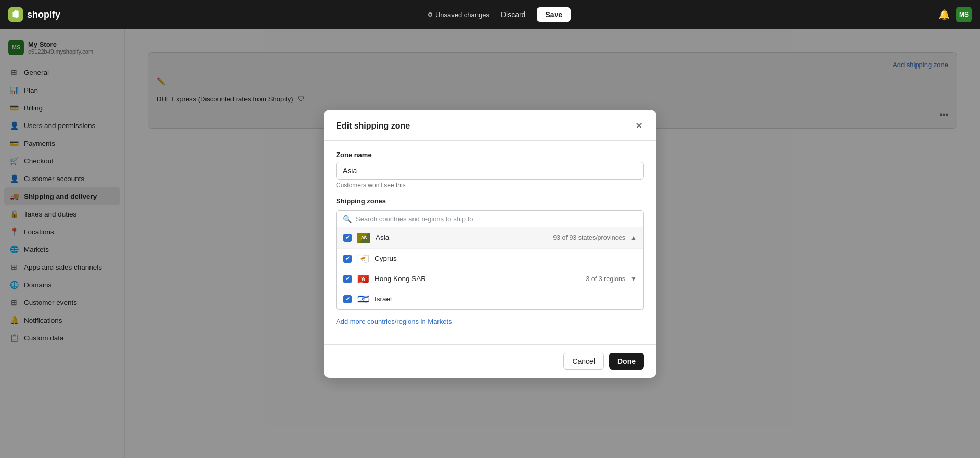 The image size is (980, 458). I want to click on country-search-wrapper: 🔍 AS Asia 93 of 93 states/provinces ▲, so click(490, 260).